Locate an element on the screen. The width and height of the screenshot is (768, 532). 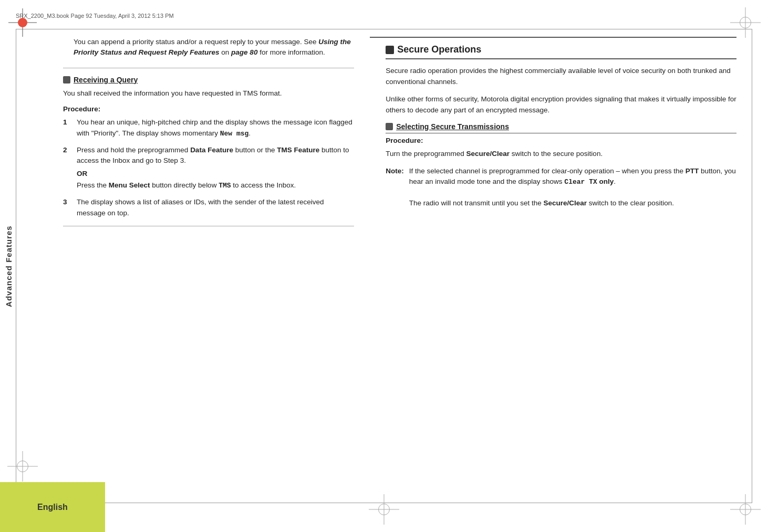
intro-text-3: for more information. is located at coordinates (291, 53).